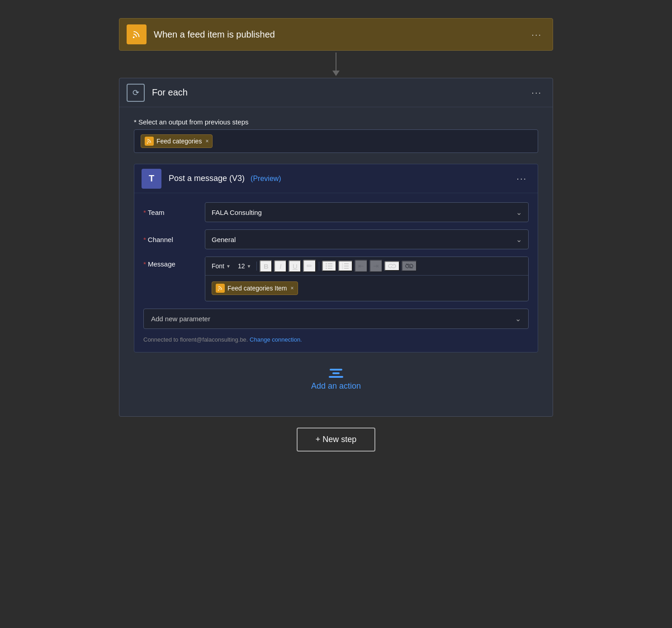 The width and height of the screenshot is (672, 628). What do you see at coordinates (340, 92) in the screenshot?
I see `foreach-title: For each` at bounding box center [340, 92].